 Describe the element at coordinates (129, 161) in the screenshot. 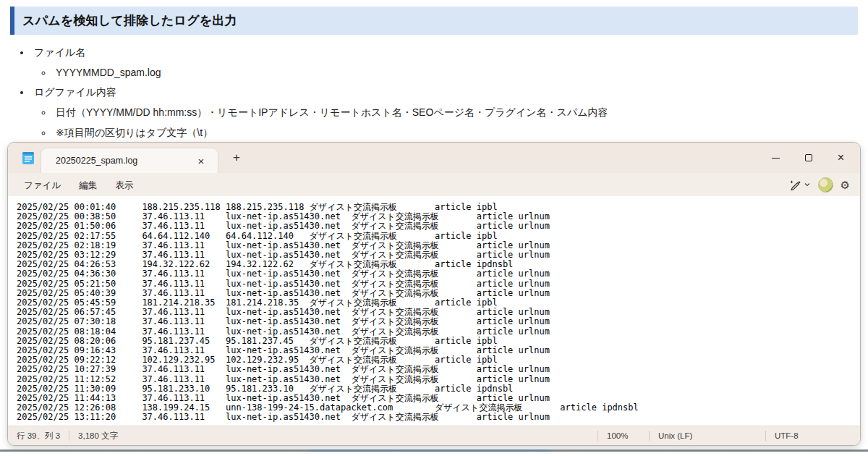

I see `tab-20250225-spam-log: 20250225_spam.log ×` at that location.